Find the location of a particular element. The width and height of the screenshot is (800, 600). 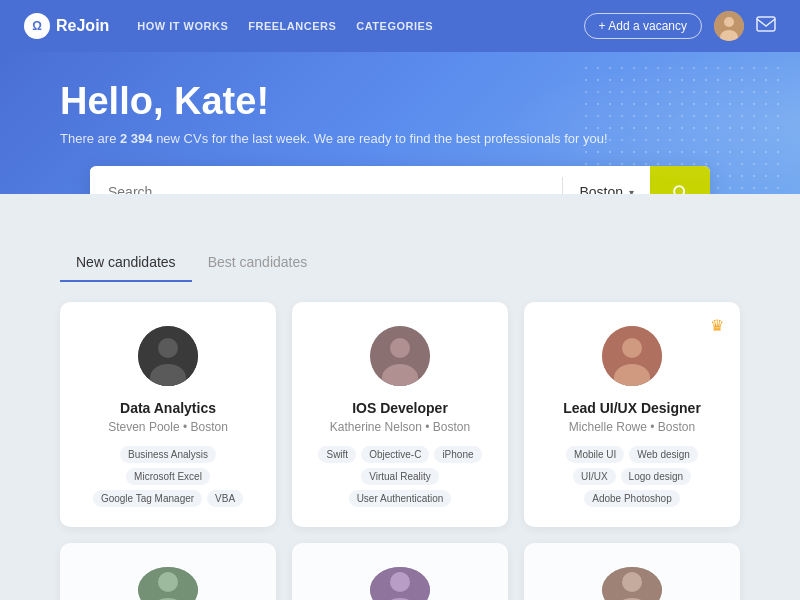

tag: Web design is located at coordinates (664, 454).